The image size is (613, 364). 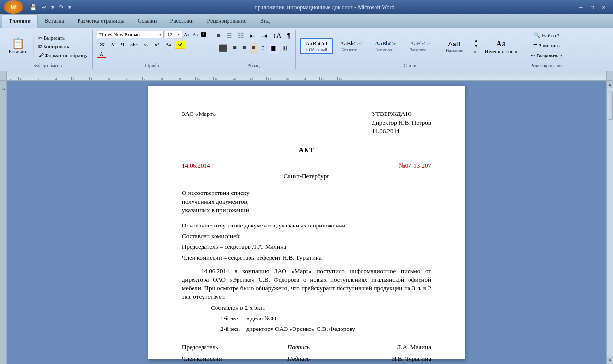 What do you see at coordinates (604, 7) in the screenshot?
I see `close-button: ✕` at bounding box center [604, 7].